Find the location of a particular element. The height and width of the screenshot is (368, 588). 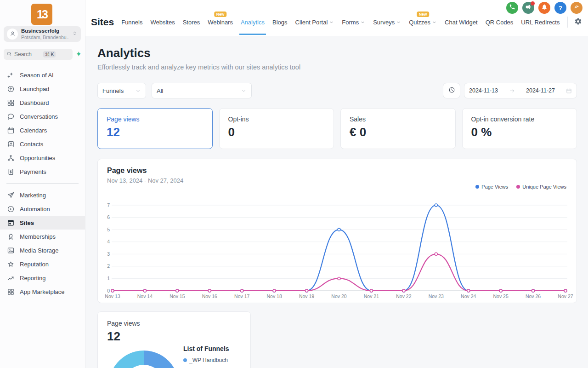

tab-label: Analytics is located at coordinates (253, 22).